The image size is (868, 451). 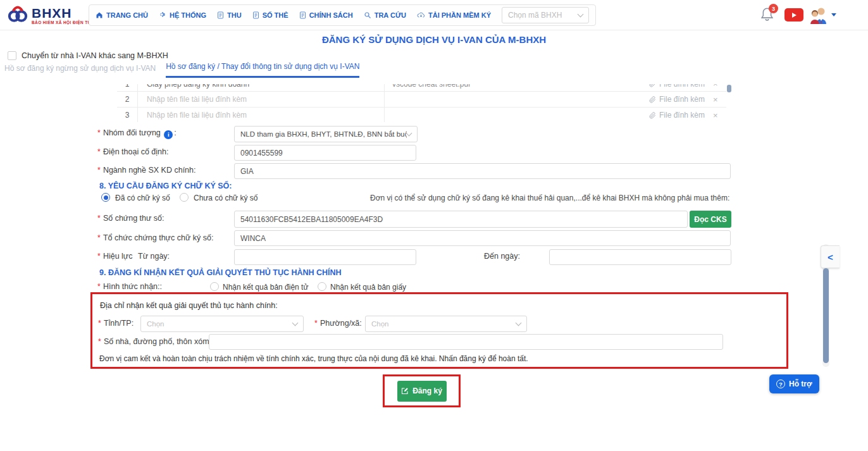 What do you see at coordinates (769, 16) in the screenshot?
I see `notification-bell-button: 3` at bounding box center [769, 16].